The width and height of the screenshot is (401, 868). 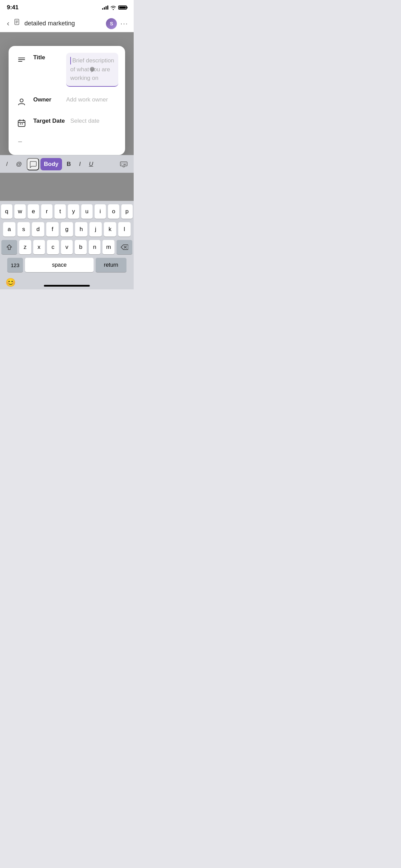 What do you see at coordinates (71, 61) in the screenshot?
I see `text-cursor` at bounding box center [71, 61].